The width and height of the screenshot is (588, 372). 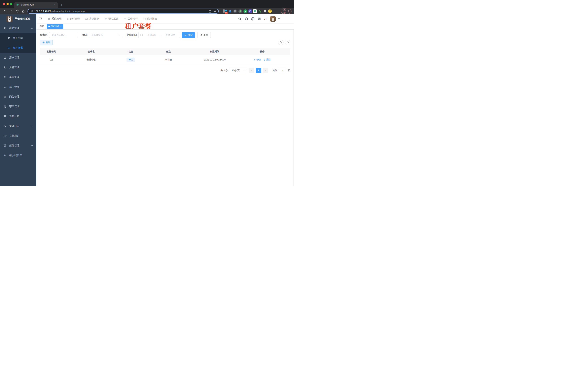 What do you see at coordinates (152, 35) in the screenshot?
I see `start-date-placeholder: 开始日期` at bounding box center [152, 35].